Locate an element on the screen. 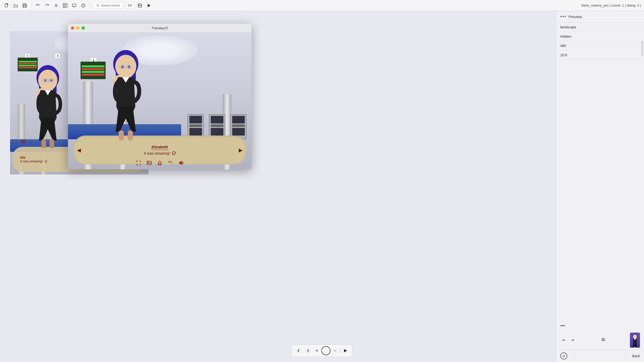 The height and width of the screenshot is (362, 644). preview-window-title: TuesdayJS is located at coordinates (160, 28).